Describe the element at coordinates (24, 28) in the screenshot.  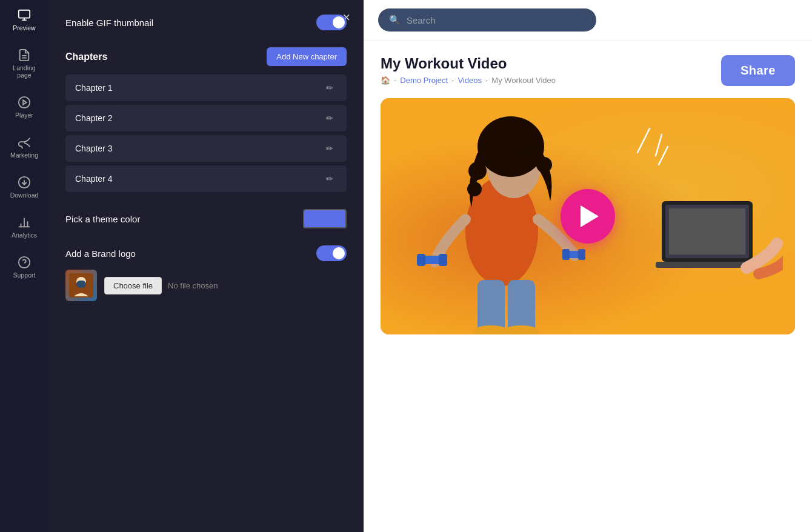
I see `sidebar-item-label-preview: Preview` at that location.